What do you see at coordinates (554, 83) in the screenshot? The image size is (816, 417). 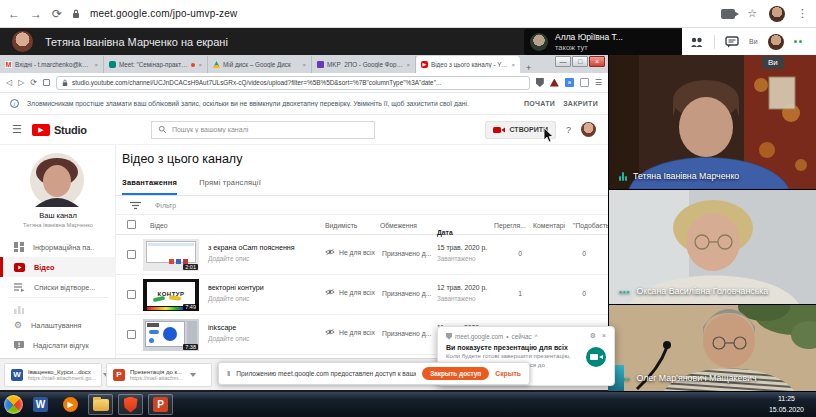 I see `adblock-extension-icon` at bounding box center [554, 83].